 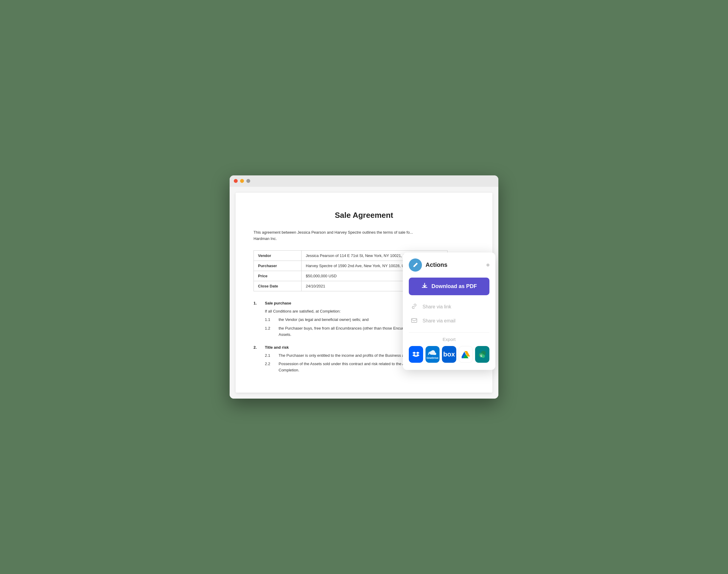 I want to click on table-cell-label: Vendor, so click(x=278, y=255).